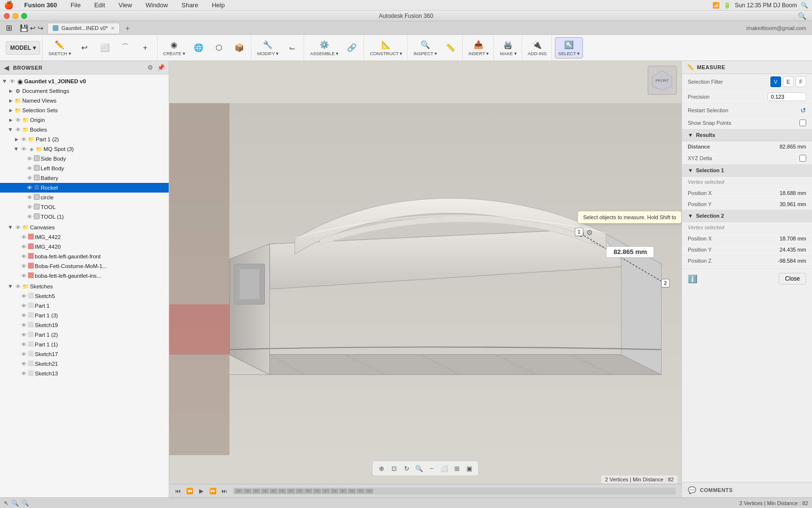 Image resolution: width=812 pixels, height=508 pixels. Describe the element at coordinates (84, 247) in the screenshot. I see `tree-item-img4420: ▶ 👁 IMG_4420` at that location.